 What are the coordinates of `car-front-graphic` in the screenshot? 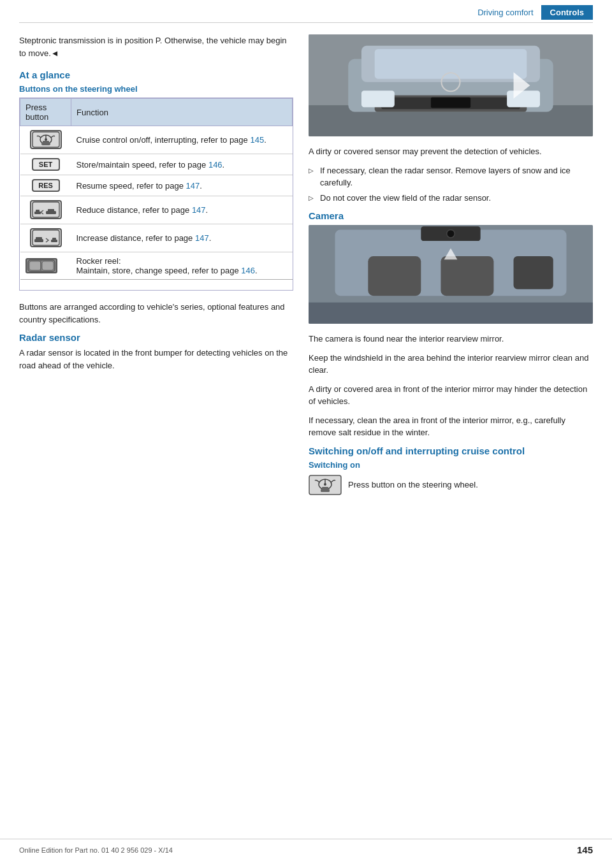 It's located at (451, 85).